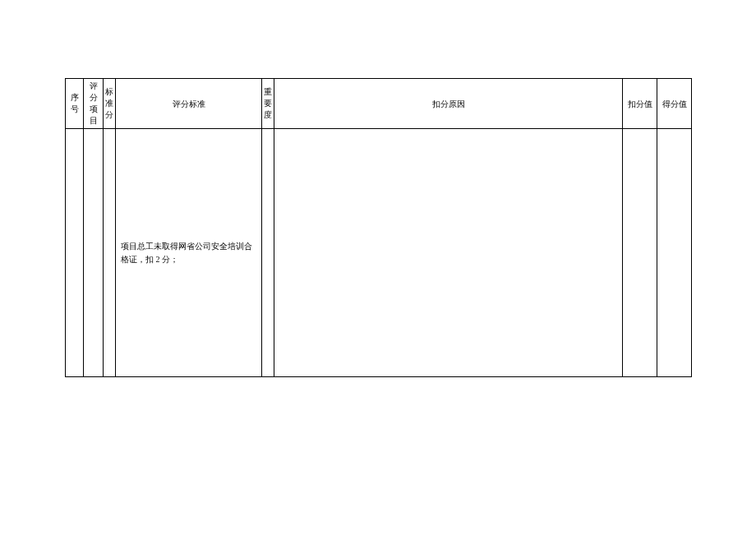  Describe the element at coordinates (379, 104) in the screenshot. I see `table-header-row: 序号 评分项目 标准分 评分标准 重要度 扣分原因 扣分值` at that location.